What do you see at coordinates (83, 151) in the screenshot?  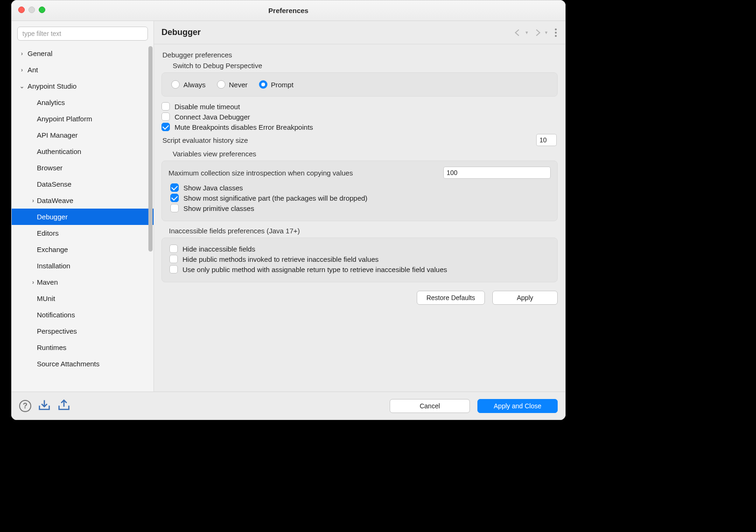 I see `tree-item-authentication: Authentication` at bounding box center [83, 151].